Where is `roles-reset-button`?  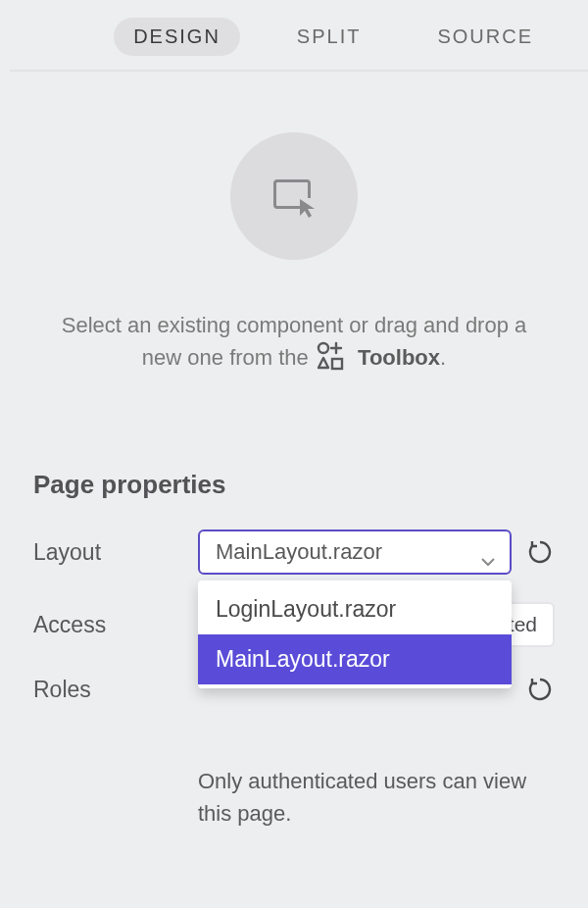
roles-reset-button is located at coordinates (540, 689).